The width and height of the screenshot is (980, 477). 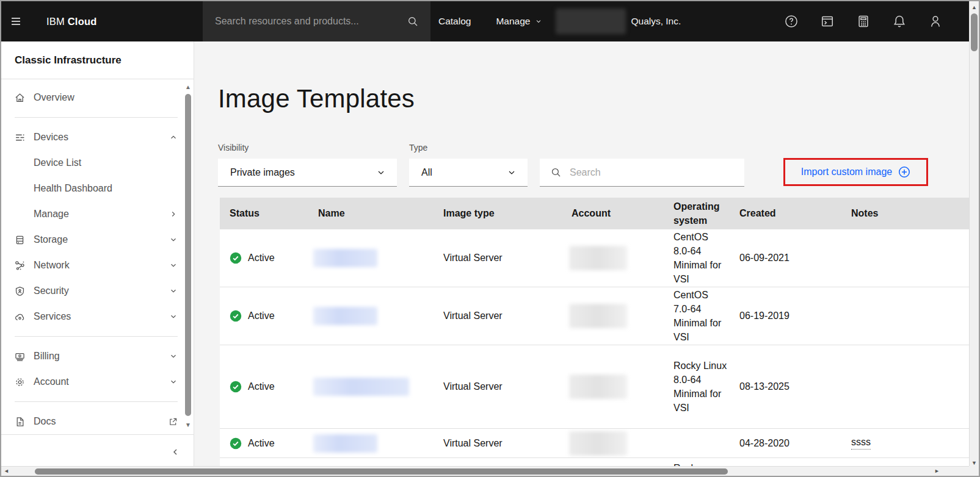 I want to click on user-profile-icon, so click(x=935, y=21).